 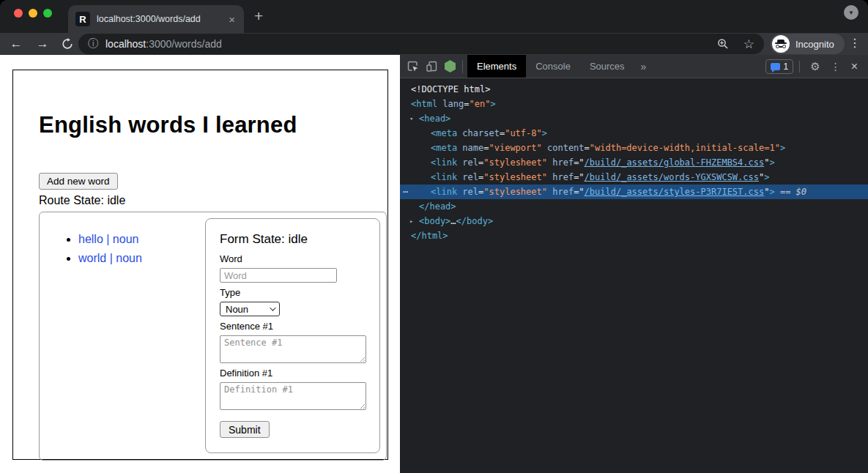 I want to click on chevron-down-icon, so click(x=272, y=308).